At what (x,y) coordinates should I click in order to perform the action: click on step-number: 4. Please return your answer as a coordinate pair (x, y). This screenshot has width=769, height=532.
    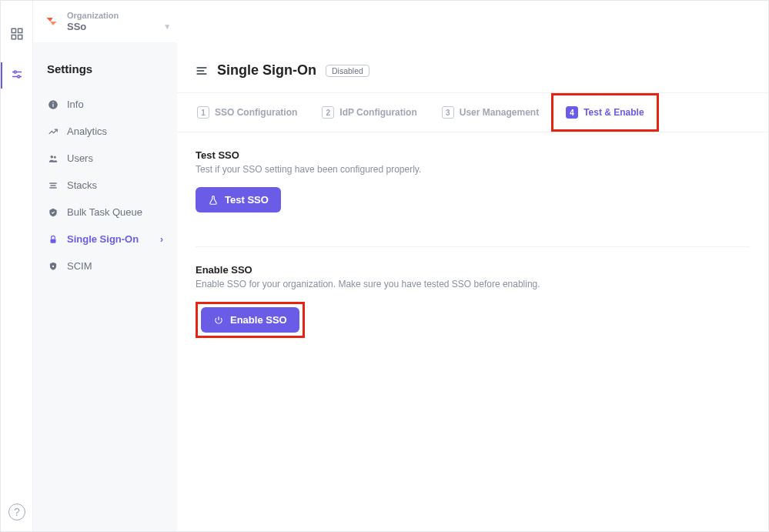
    Looking at the image, I should click on (572, 112).